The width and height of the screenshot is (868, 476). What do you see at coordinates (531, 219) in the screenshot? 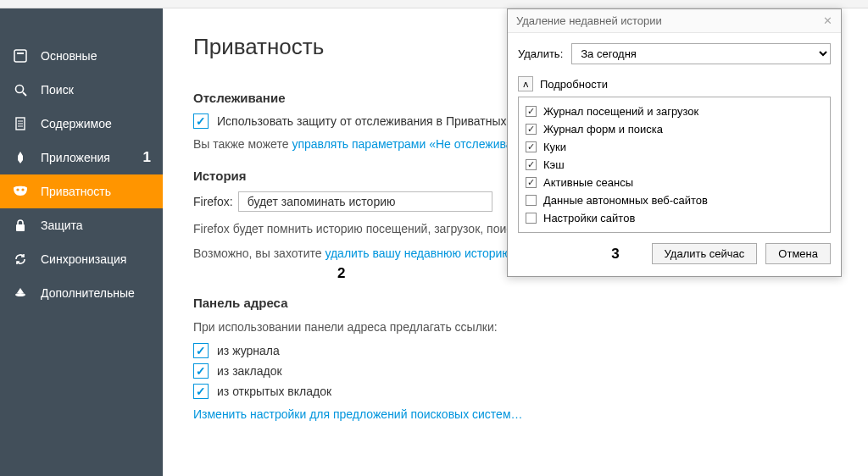
I see `site-settings-checkbox` at bounding box center [531, 219].